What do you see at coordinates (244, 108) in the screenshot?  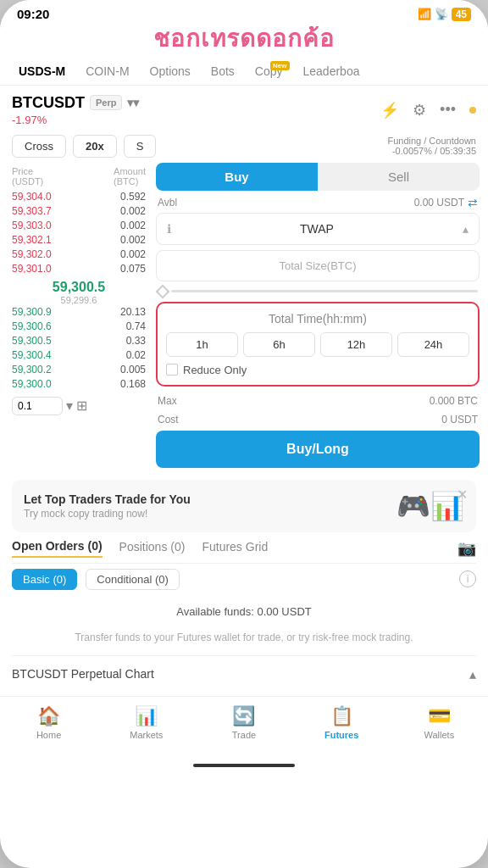 I see `pair-header: BTCUSDT Perp ▾ -1.97% ⚡ ⚙ •••` at bounding box center [244, 108].